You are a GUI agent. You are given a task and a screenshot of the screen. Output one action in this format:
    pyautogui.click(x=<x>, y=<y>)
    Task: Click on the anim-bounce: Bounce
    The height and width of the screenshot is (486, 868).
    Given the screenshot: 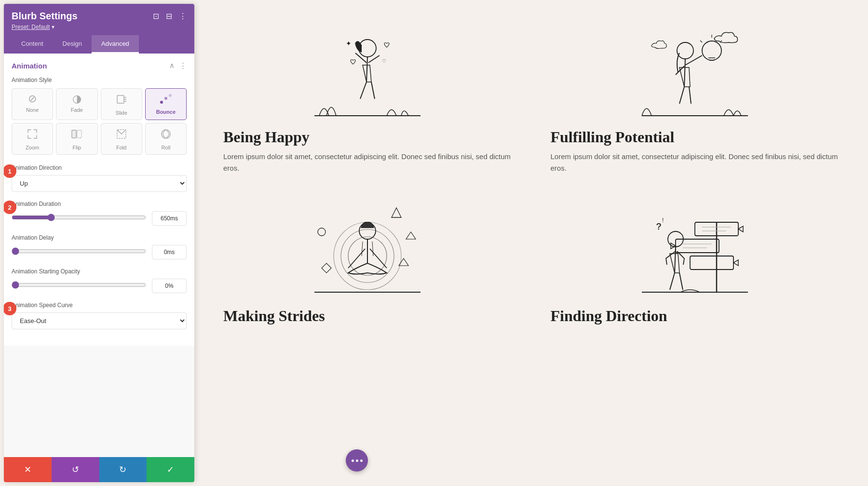 What is the action you would take?
    pyautogui.click(x=166, y=104)
    